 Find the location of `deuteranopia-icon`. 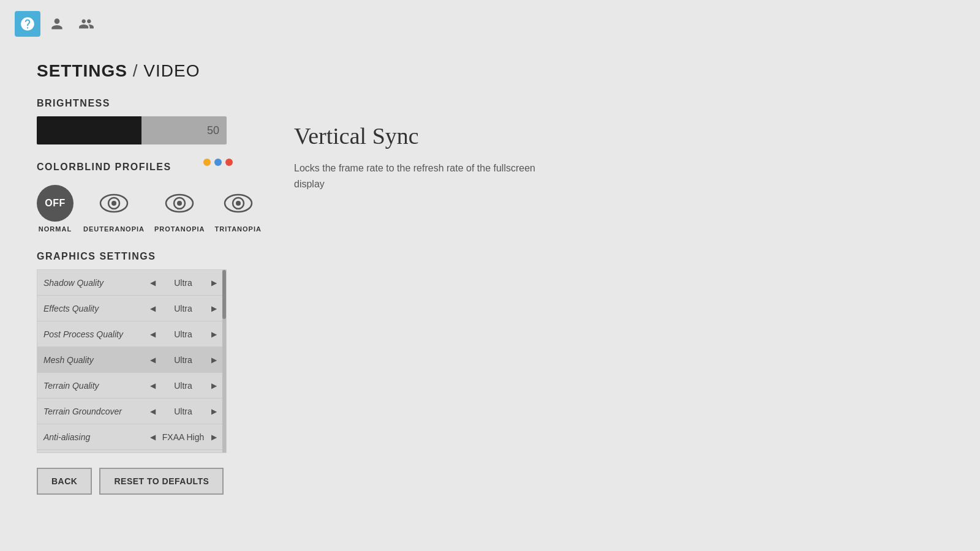

deuteranopia-icon is located at coordinates (114, 203).